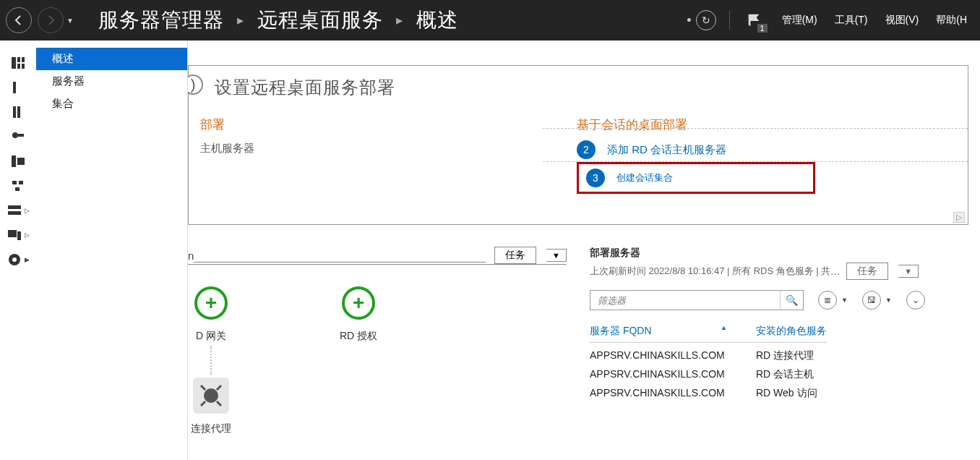 Image resolution: width=980 pixels, height=460 pixels. Describe the element at coordinates (951, 20) in the screenshot. I see `menu-help: 帮助(H` at that location.